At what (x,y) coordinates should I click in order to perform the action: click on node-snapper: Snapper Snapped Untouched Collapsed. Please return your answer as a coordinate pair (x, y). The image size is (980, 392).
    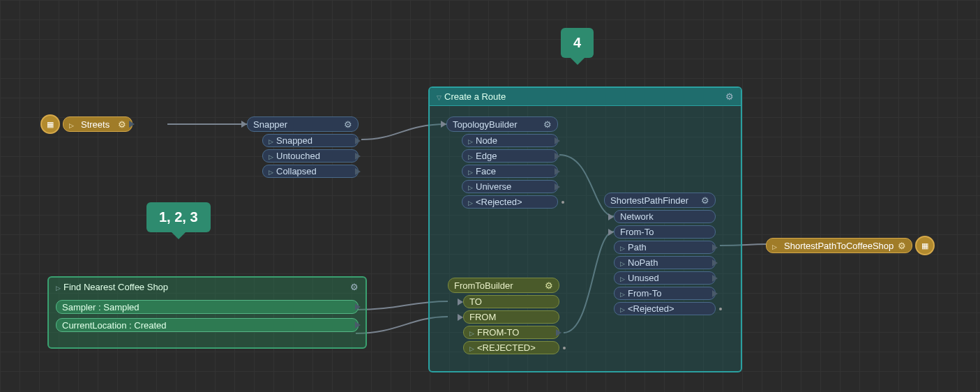
    Looking at the image, I should click on (303, 147).